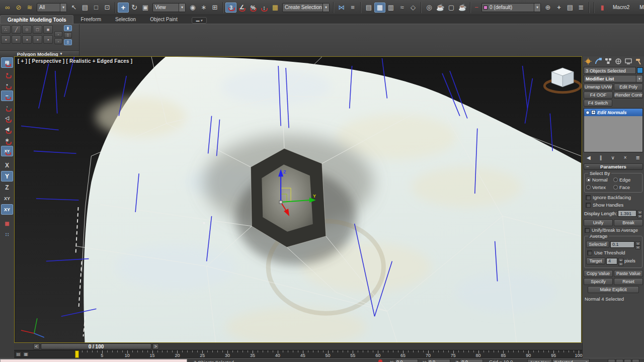 This screenshot has width=644, height=362. Describe the element at coordinates (627, 180) in the screenshot. I see `radio-edge: Edge` at that location.